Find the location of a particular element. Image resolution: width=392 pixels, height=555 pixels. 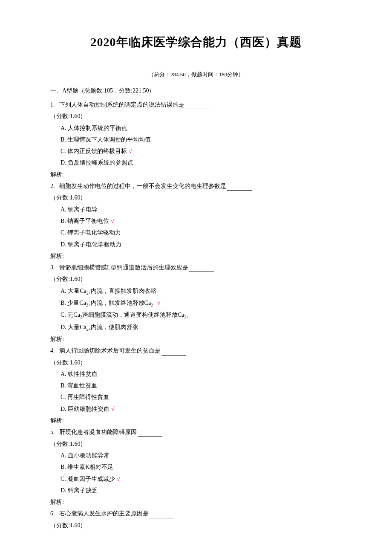

option-text: 巨幼细胞性资血 is located at coordinates (89, 409).